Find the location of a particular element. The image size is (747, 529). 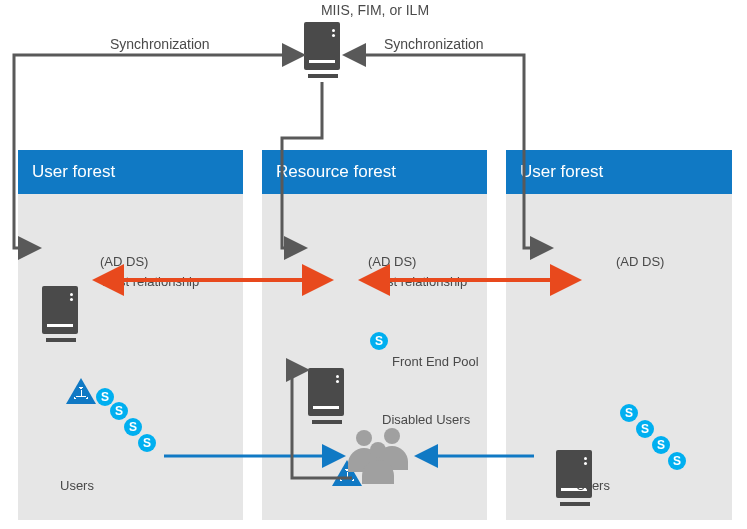

disabled-users-icon is located at coordinates (383, 456).